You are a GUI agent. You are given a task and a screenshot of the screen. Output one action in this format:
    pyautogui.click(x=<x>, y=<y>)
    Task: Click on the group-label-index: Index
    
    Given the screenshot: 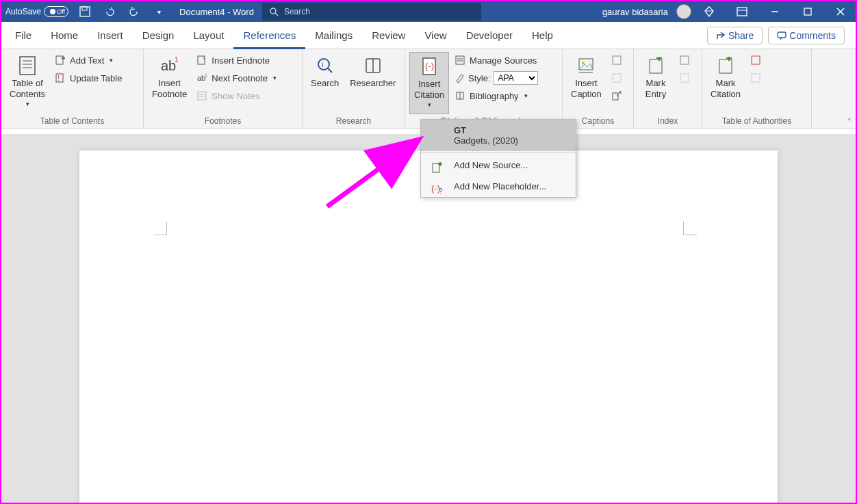 What is the action you would take?
    pyautogui.click(x=668, y=121)
    